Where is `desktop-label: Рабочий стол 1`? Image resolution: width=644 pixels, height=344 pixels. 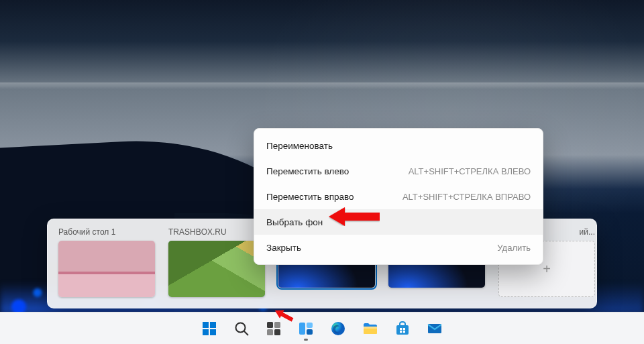 desktop-label: Рабочий стол 1 is located at coordinates (107, 232).